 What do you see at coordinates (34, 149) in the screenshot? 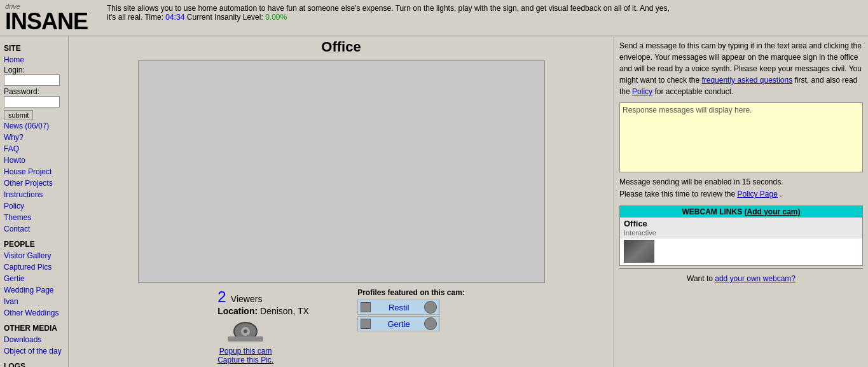
I see `sidebar-faq: FAQ` at bounding box center [34, 149].